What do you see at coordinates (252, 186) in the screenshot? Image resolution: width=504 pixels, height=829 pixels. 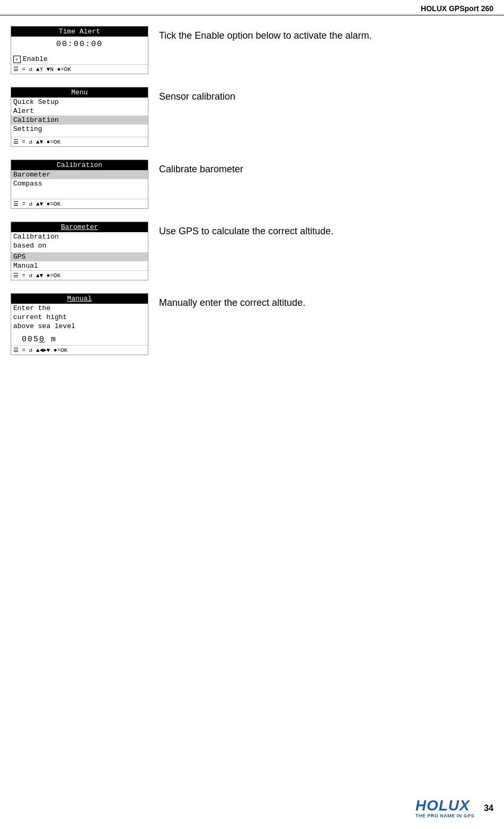 I see `section-calibrate-barometer: Calibration Barometer Compass ☰ = ↺ ▲▼ ●…` at bounding box center [252, 186].